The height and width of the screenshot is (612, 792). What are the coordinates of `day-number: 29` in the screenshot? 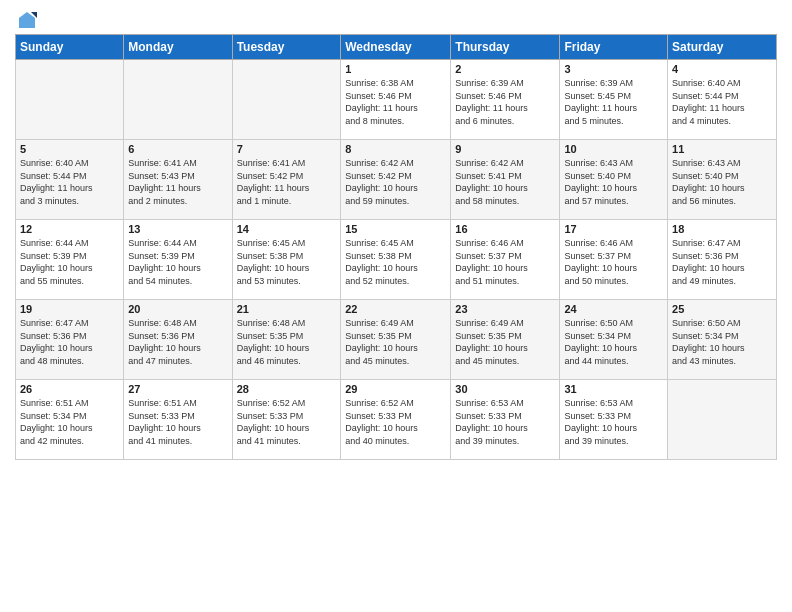 It's located at (396, 389).